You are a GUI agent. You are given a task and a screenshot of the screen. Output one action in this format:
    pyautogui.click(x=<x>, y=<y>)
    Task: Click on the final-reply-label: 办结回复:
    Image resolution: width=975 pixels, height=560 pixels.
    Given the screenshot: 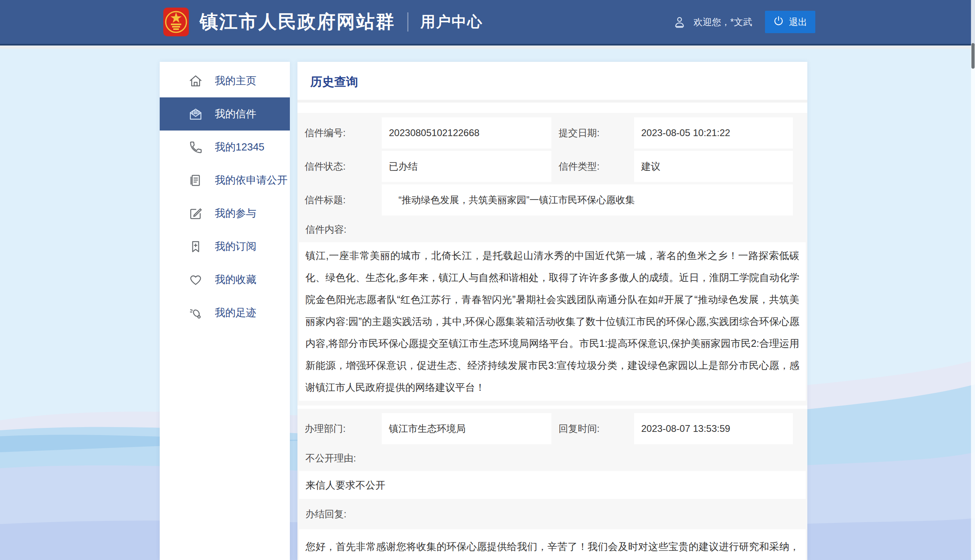 What is the action you would take?
    pyautogui.click(x=553, y=514)
    